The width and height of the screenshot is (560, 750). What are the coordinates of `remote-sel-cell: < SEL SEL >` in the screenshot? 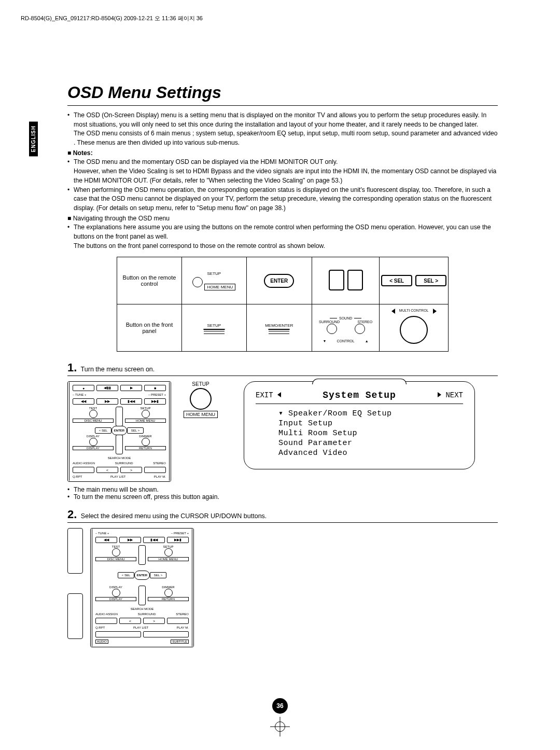 It's located at (414, 281).